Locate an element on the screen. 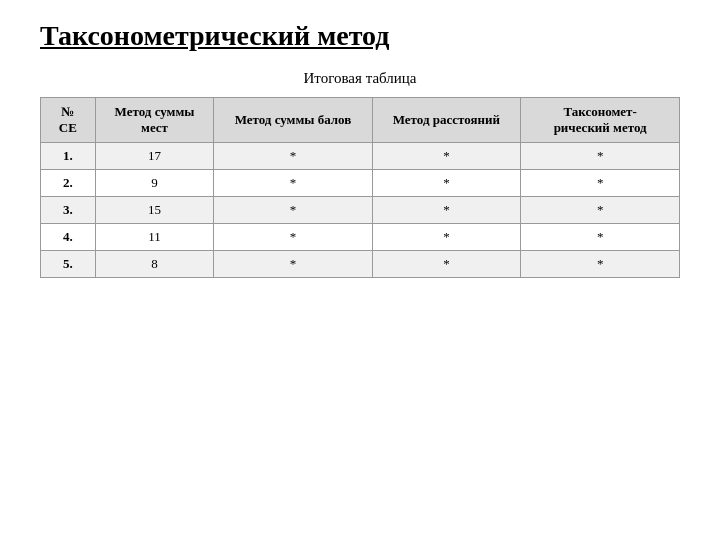 This screenshot has height=540, width=720. cell-sum-places: 8 is located at coordinates (154, 264).